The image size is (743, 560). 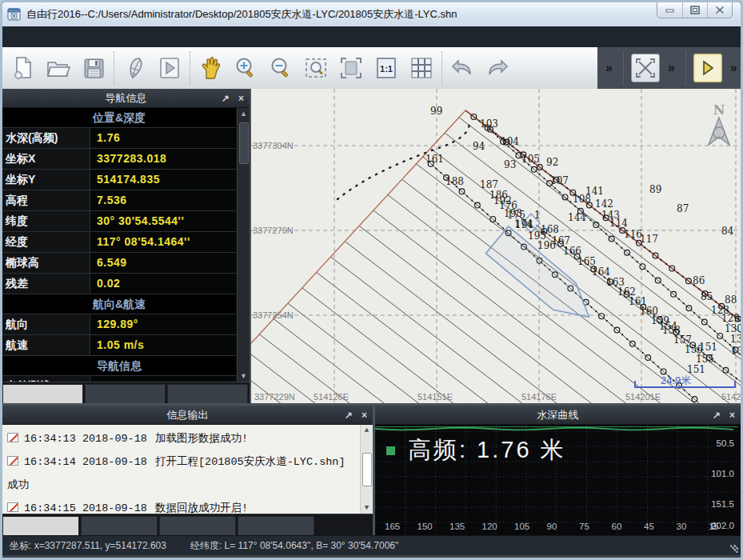 I want to click on nav-row-value: 514174.835, so click(x=163, y=179).